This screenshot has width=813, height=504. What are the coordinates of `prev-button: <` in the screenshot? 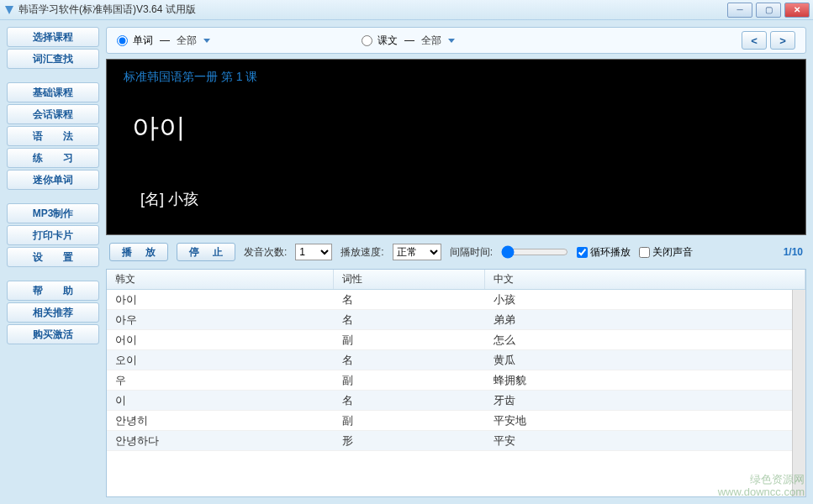 It's located at (754, 40).